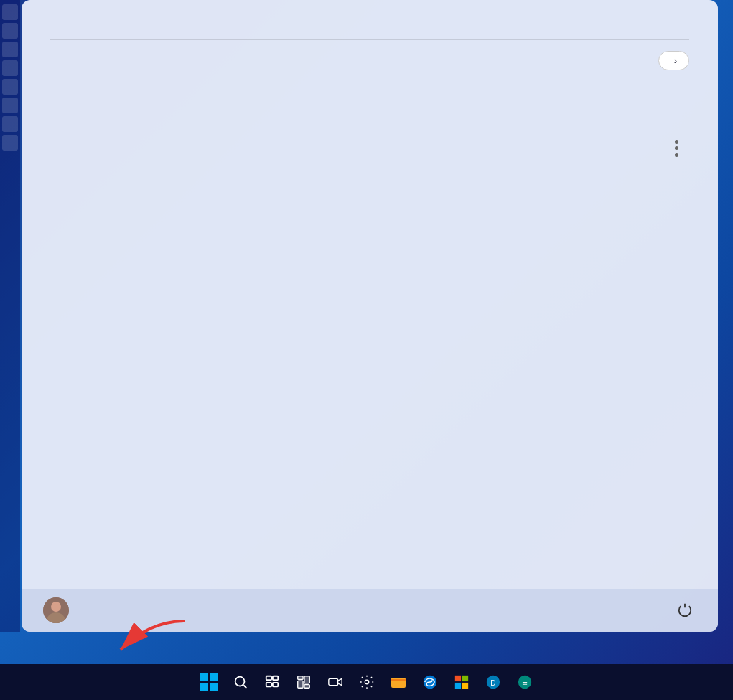  I want to click on taskbar-center: D ≡, so click(367, 682).